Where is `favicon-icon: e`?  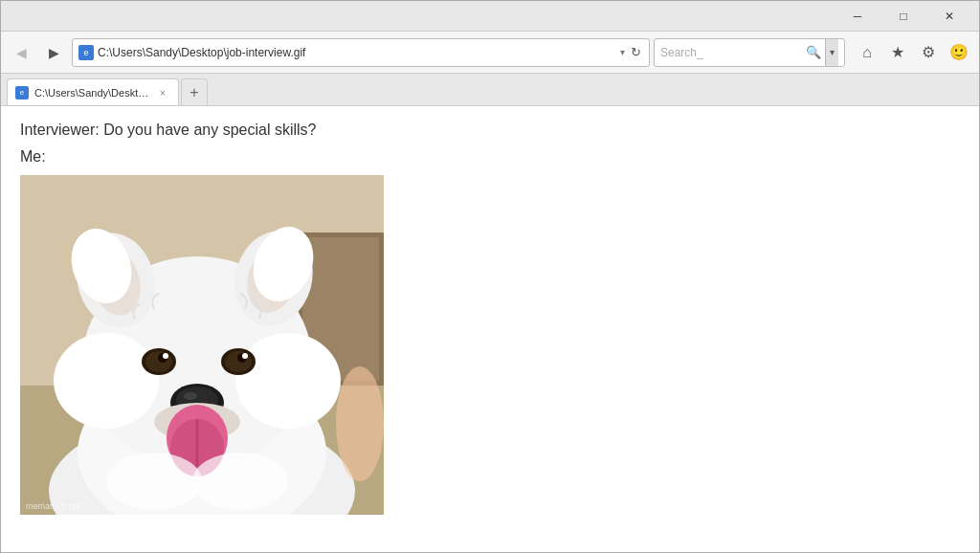
favicon-icon: e is located at coordinates (86, 53).